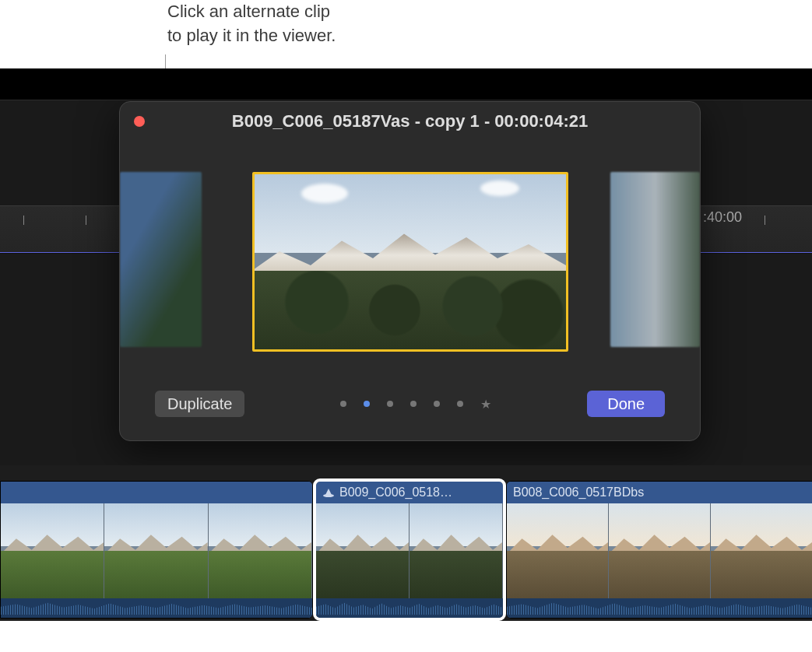 The image size is (812, 652). What do you see at coordinates (329, 493) in the screenshot?
I see `audition-spotlight-icon` at bounding box center [329, 493].